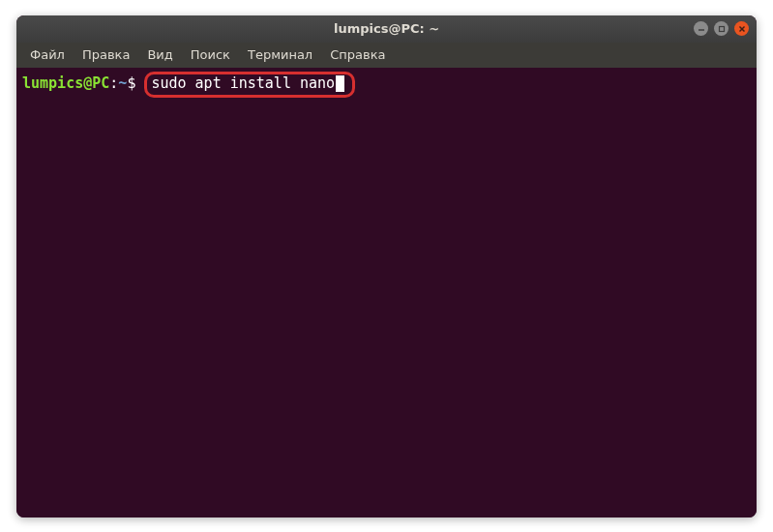  I want to click on prompt-dollar: $, so click(135, 84).